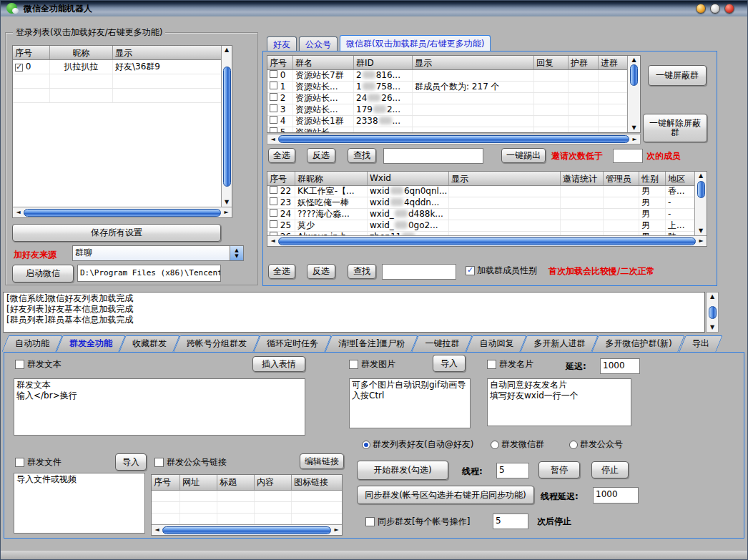 This screenshot has height=560, width=748. What do you see at coordinates (634, 94) in the screenshot?
I see `groups-vertical-scrollbar: ▲ ▼` at bounding box center [634, 94].